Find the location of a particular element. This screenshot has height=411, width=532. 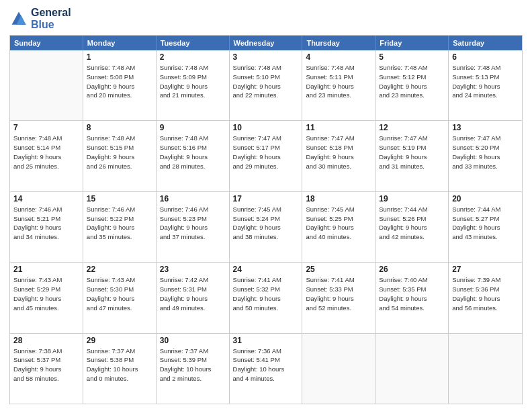

header-day-wednesday: Wednesday is located at coordinates (266, 43).